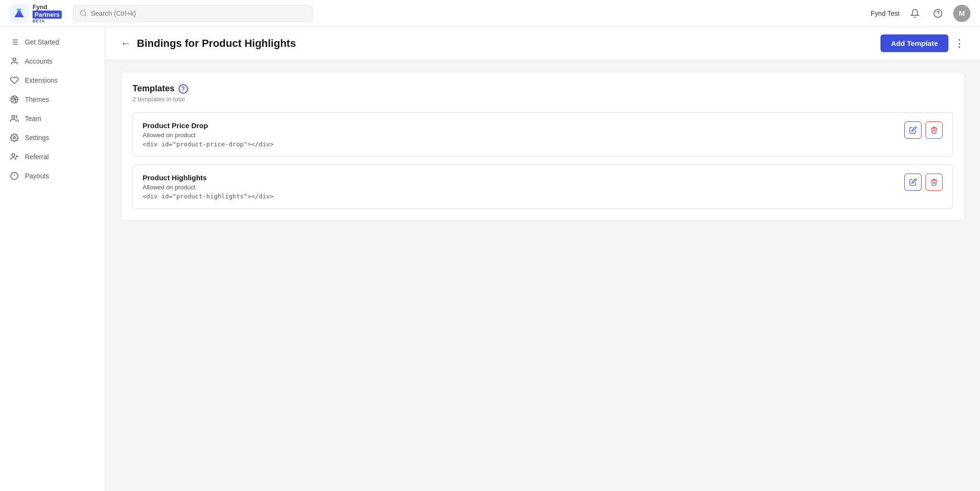 The height and width of the screenshot is (491, 980). I want to click on bell-icon, so click(915, 13).